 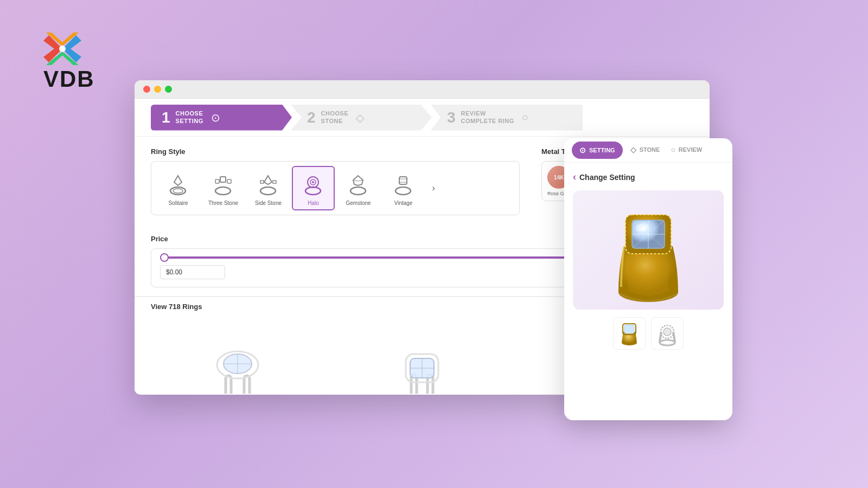 What do you see at coordinates (190, 117) in the screenshot?
I see `step-1-labels: CHOOSE SETTING` at bounding box center [190, 117].